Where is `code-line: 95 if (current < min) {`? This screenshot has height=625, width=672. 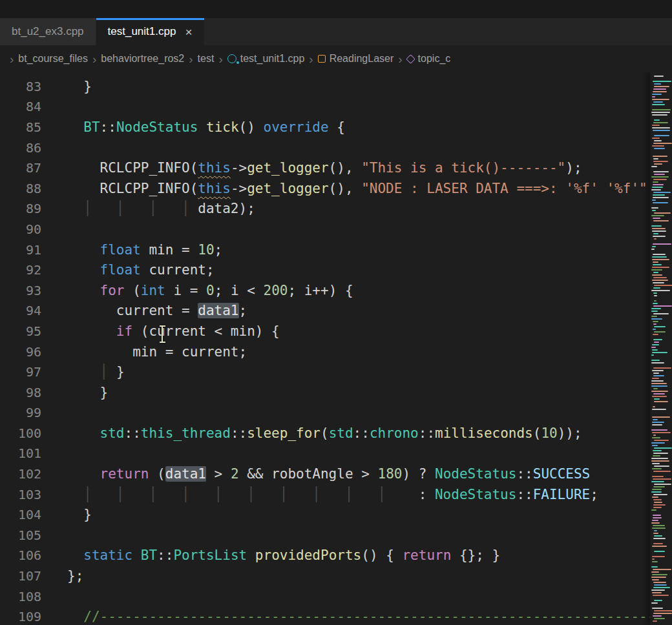
code-line: 95 if (current < min) { is located at coordinates (336, 331).